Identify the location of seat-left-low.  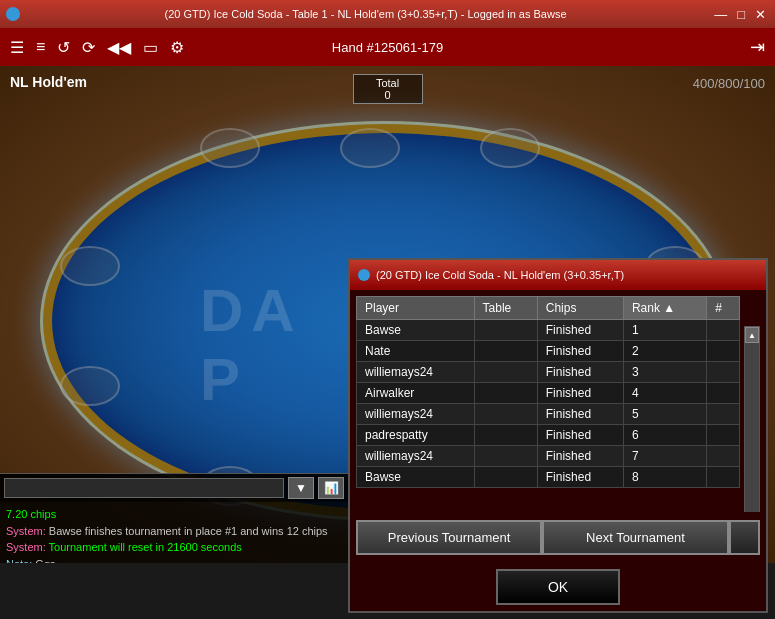
(90, 386).